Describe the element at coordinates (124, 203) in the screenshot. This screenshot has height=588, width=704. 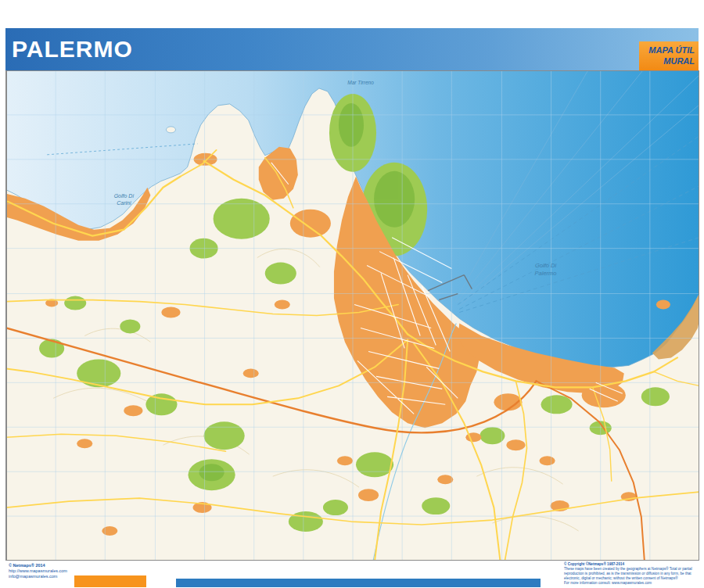
I see `golfo-carini-label-line2: Carini` at that location.